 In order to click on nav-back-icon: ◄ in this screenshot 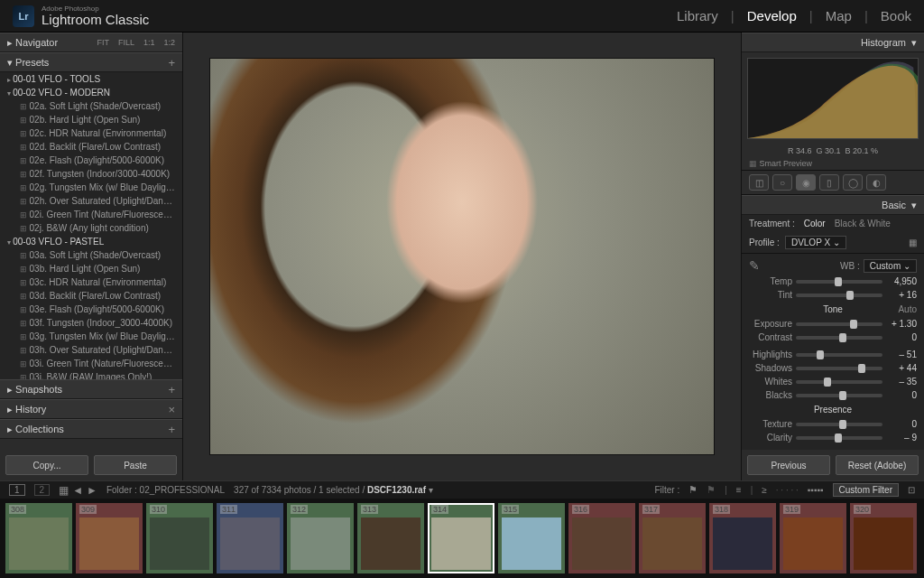, I will do `click(78, 490)`.